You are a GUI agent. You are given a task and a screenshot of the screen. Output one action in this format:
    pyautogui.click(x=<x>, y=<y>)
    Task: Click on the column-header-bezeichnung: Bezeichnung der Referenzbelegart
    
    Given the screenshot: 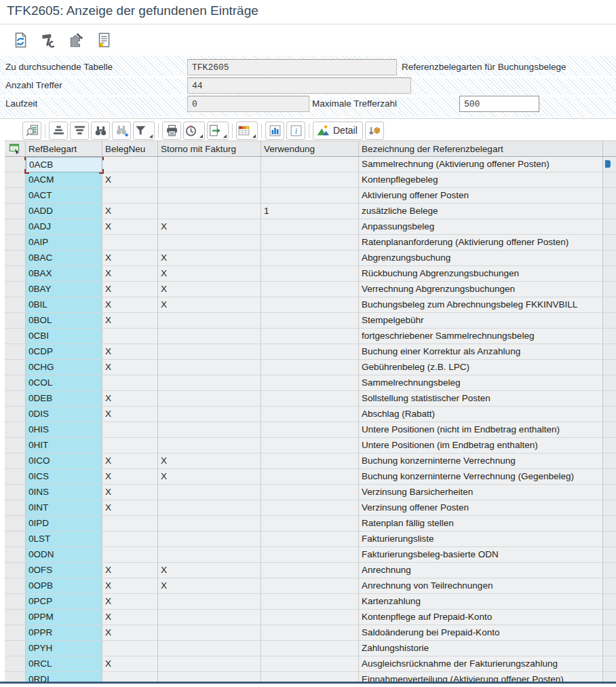 What is the action you would take?
    pyautogui.click(x=481, y=149)
    